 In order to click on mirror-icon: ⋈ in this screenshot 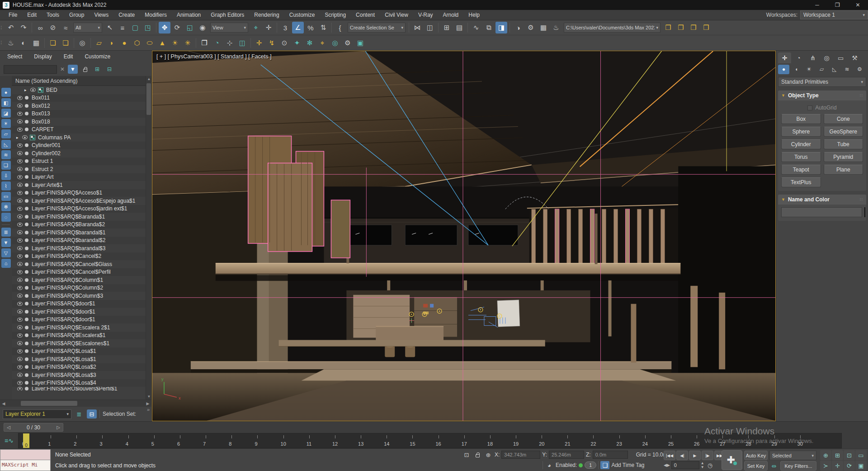, I will do `click(417, 28)`.